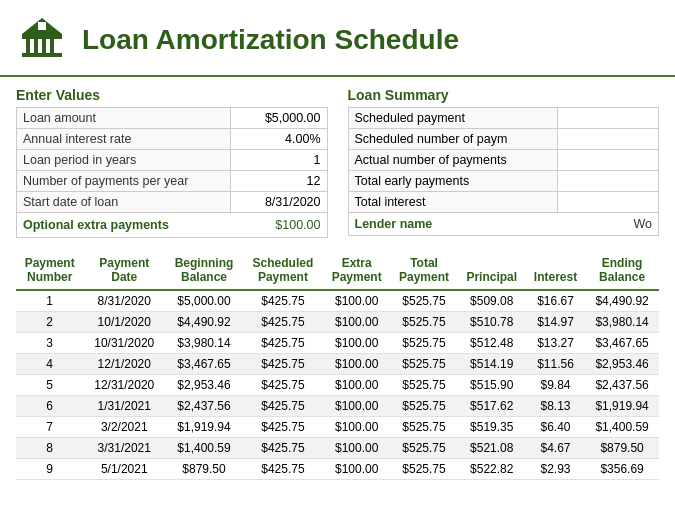 Image resolution: width=675 pixels, height=520 pixels. Describe the element at coordinates (504, 160) in the screenshot. I see `table-row: Actual number of payments` at that location.